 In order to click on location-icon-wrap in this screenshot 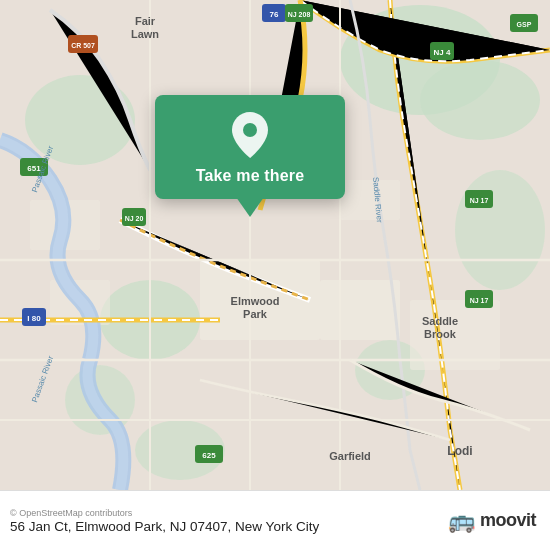, I will do `click(250, 135)`.